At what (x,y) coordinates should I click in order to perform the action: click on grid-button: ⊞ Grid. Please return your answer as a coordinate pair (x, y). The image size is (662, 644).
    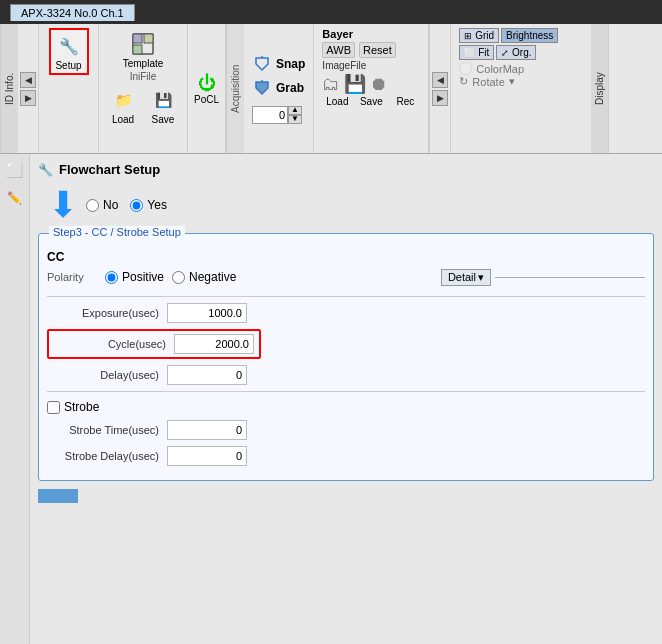
    Looking at the image, I should click on (479, 36).